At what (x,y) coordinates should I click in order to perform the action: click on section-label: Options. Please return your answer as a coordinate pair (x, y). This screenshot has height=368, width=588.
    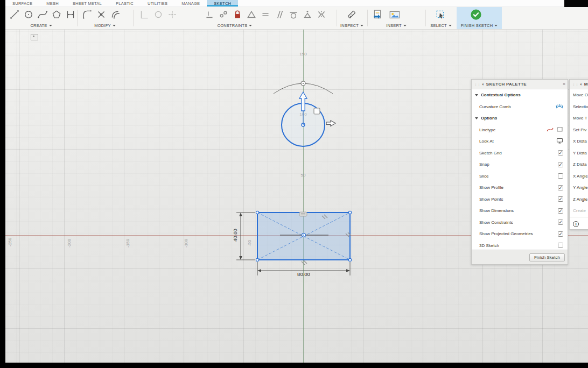
    Looking at the image, I should click on (522, 118).